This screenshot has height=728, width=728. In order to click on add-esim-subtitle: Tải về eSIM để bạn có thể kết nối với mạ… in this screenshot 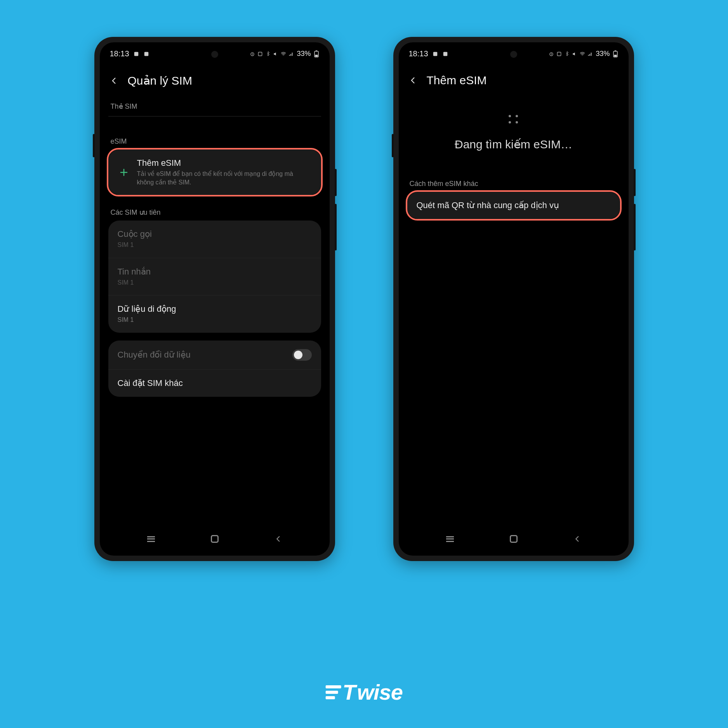, I will do `click(224, 178)`.